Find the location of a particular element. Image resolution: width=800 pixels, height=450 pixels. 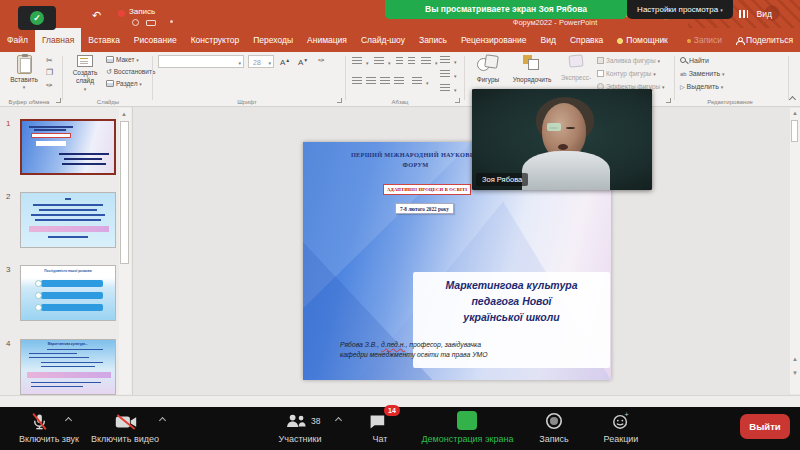

mouth is located at coordinates (563, 147).